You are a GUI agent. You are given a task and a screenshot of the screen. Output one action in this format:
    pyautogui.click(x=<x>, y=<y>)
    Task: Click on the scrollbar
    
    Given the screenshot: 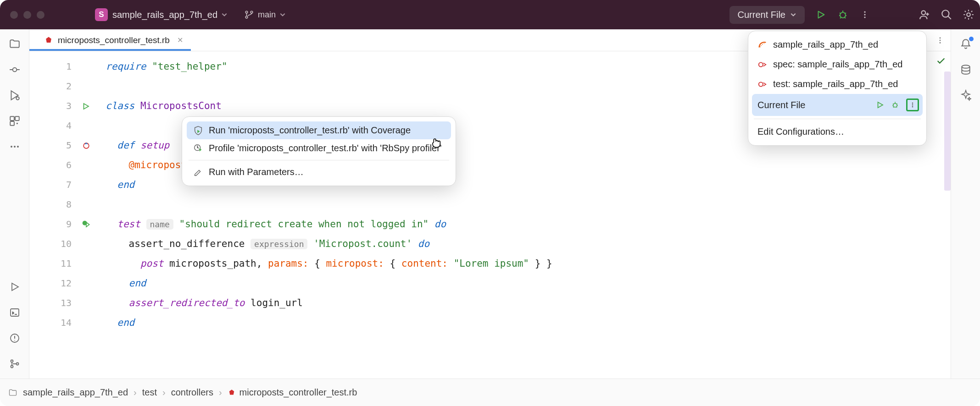 What is the action you would take?
    pyautogui.click(x=947, y=131)
    